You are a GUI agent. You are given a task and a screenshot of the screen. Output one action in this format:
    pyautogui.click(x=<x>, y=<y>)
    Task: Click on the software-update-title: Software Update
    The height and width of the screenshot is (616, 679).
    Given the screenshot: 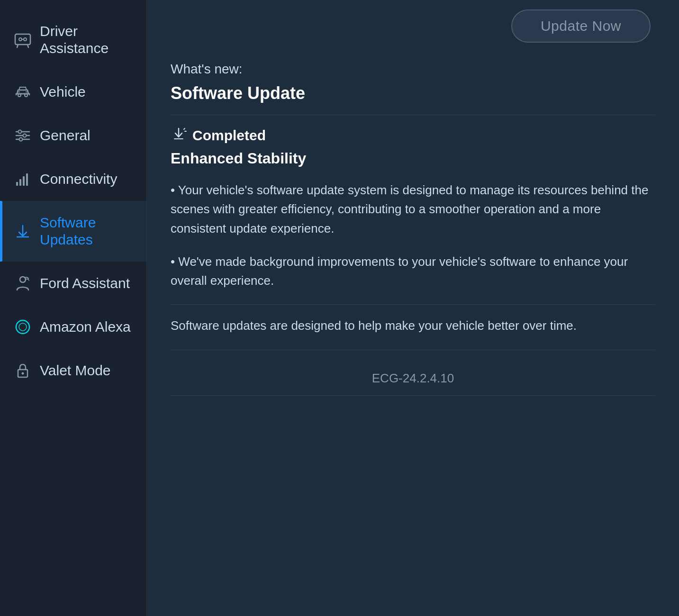 What is the action you would take?
    pyautogui.click(x=413, y=93)
    